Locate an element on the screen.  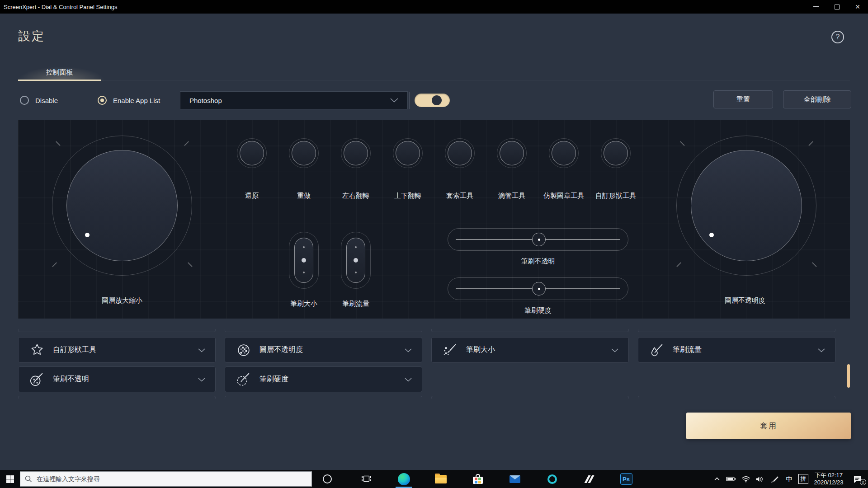
tab-control-panel: 控制面板 is located at coordinates (60, 72).